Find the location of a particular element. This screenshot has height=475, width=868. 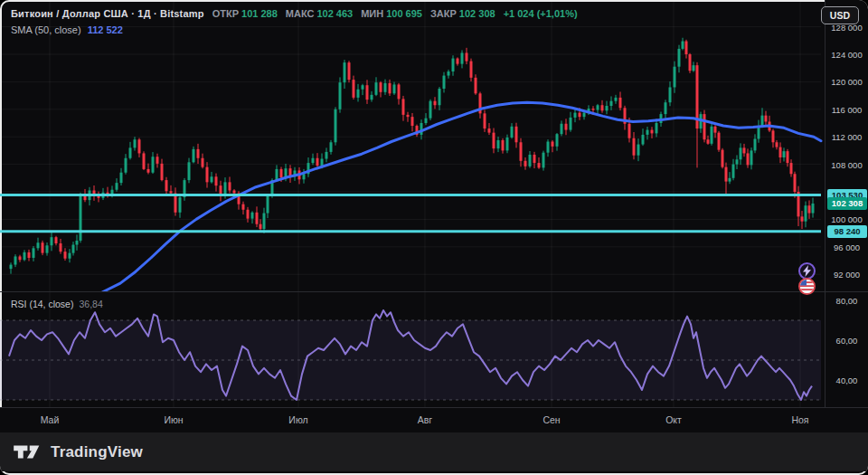

price-axis-label: 96 000 is located at coordinates (846, 246).